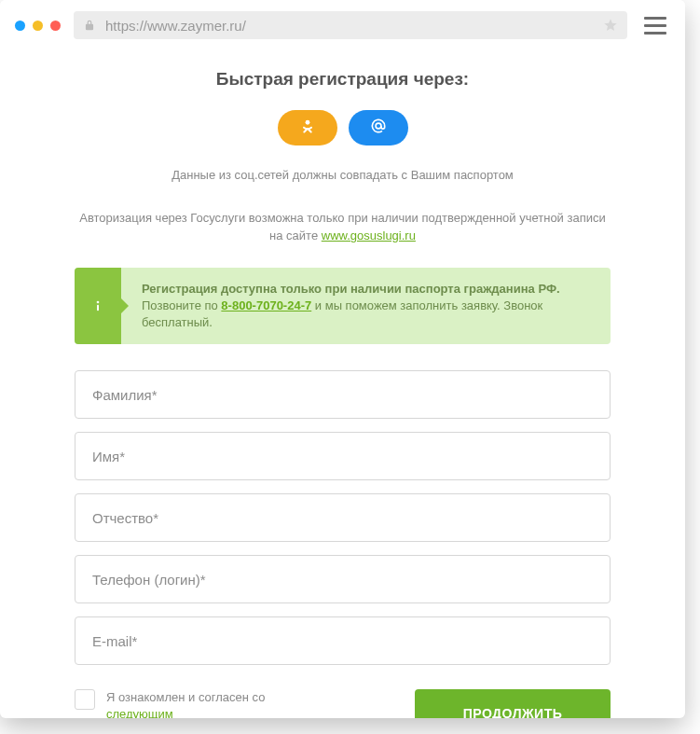 The image size is (700, 734). Describe the element at coordinates (611, 25) in the screenshot. I see `star-icon` at that location.